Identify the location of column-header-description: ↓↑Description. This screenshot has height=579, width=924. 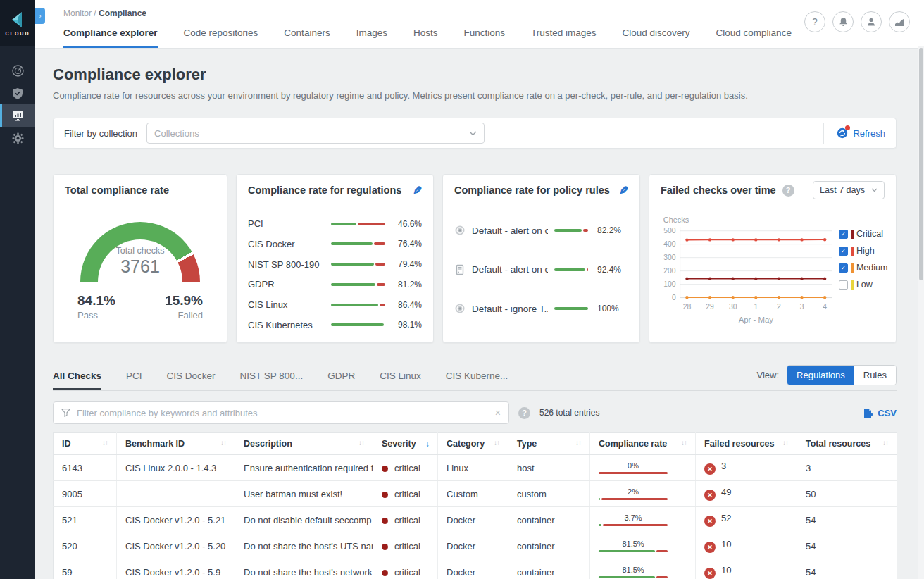
(304, 444).